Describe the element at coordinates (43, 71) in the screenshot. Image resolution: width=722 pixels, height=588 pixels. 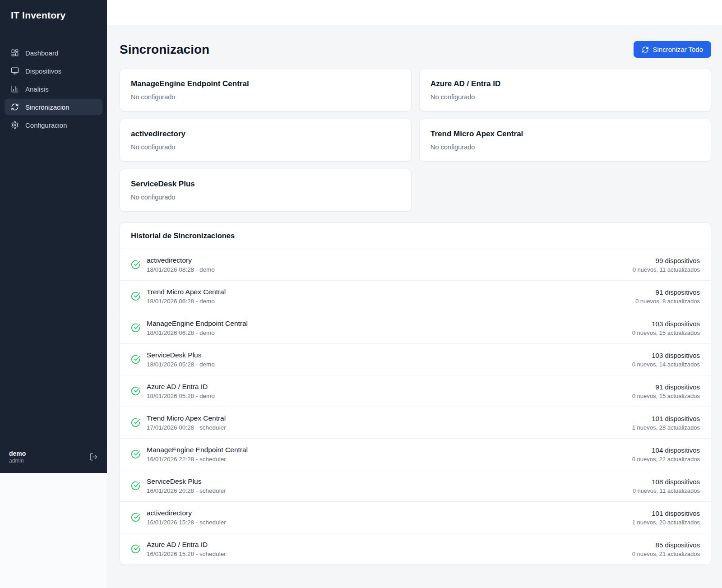
I see `sidebar-item-label: Dispositivos` at that location.